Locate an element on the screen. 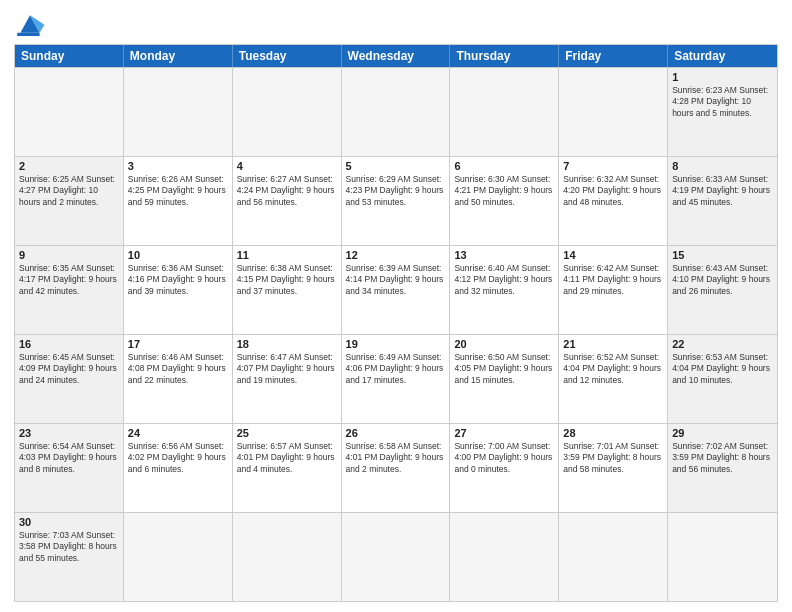 The image size is (792, 612). day-cell-24: 24Sunrise: 6:56 AM Sunset: 4:02 PM Dayli… is located at coordinates (178, 468).